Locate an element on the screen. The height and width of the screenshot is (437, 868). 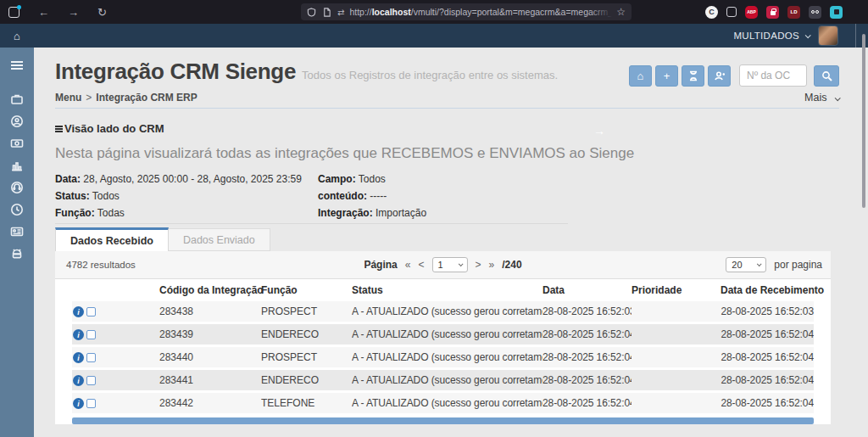
add-button: + is located at coordinates (666, 76).